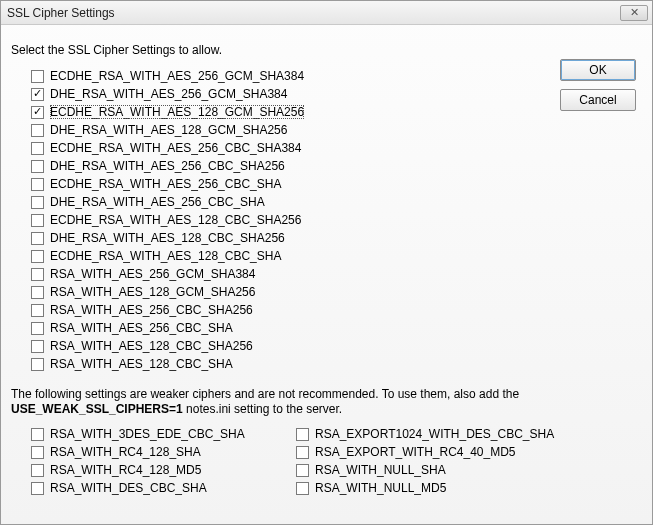 The height and width of the screenshot is (525, 653). What do you see at coordinates (281, 112) in the screenshot?
I see `cipher-row: ECDHE_RSA_WITH_AES_128_GCM_SHA256` at bounding box center [281, 112].